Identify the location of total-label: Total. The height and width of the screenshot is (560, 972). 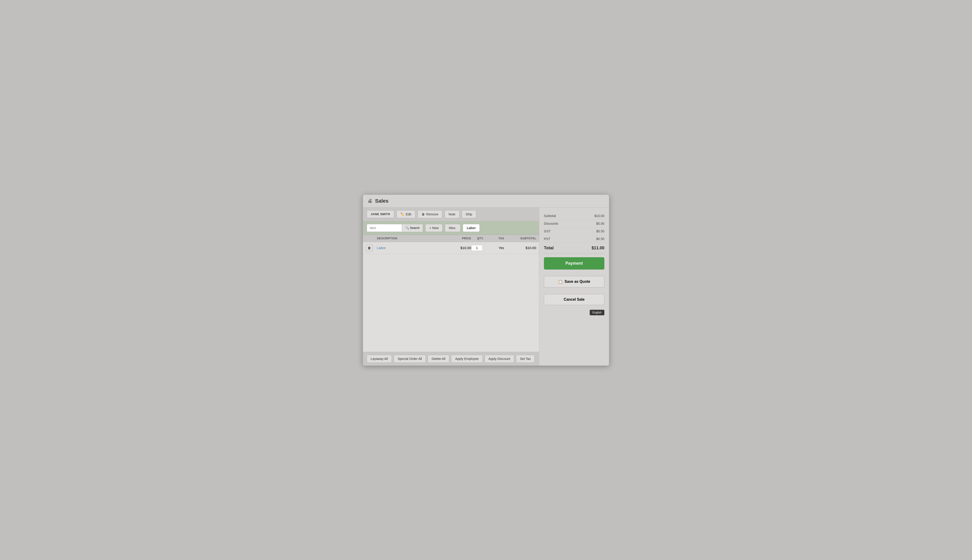
(549, 248).